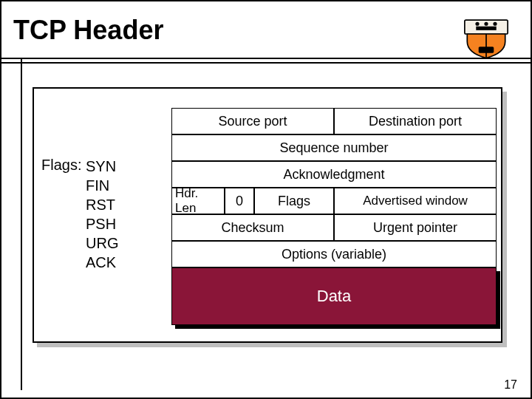 The image size is (532, 399). I want to click on left-vertical-rule, so click(21, 224).